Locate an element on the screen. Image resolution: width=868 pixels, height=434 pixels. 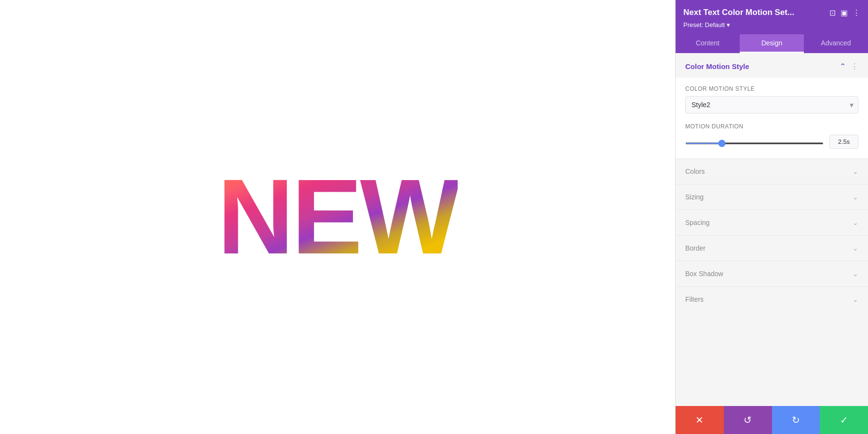
panel-title-icons: ⊡ ▣ ⋮ is located at coordinates (845, 13).